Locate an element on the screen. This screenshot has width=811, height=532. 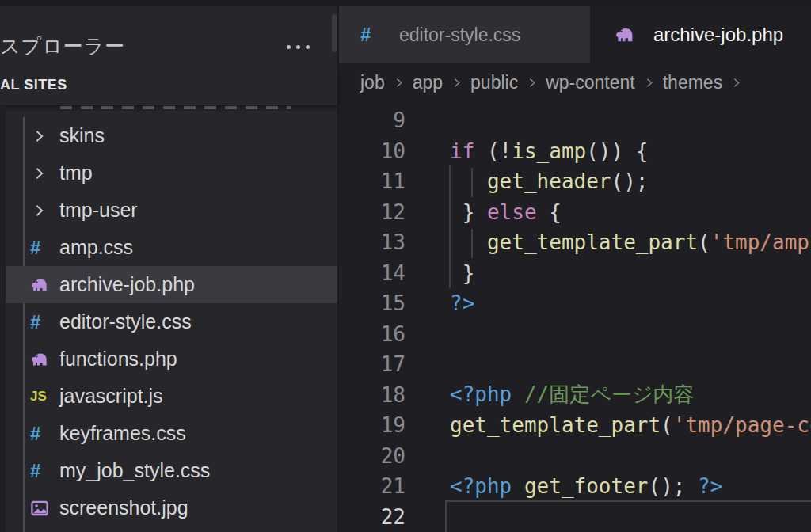
code-line-21: 21<?php get_footer(); ?> is located at coordinates (575, 486).